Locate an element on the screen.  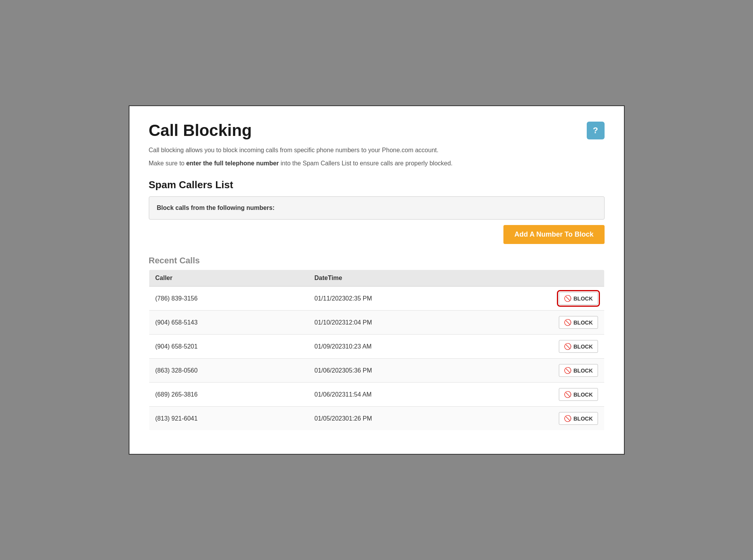
description-2-prefix: Make sure to is located at coordinates (167, 163).